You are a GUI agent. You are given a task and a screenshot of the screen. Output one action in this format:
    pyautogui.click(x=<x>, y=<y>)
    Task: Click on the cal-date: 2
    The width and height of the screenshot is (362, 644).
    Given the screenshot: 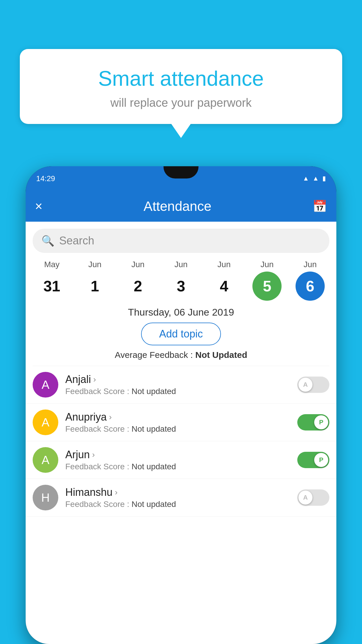 What is the action you would take?
    pyautogui.click(x=138, y=286)
    